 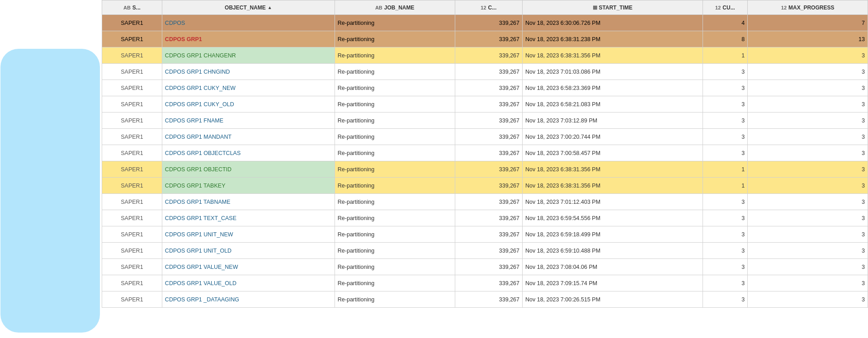 I want to click on table-row: SAPER1CDPOS GRP1 VALUE_OLDRe-partitionin…, so click(x=485, y=283).